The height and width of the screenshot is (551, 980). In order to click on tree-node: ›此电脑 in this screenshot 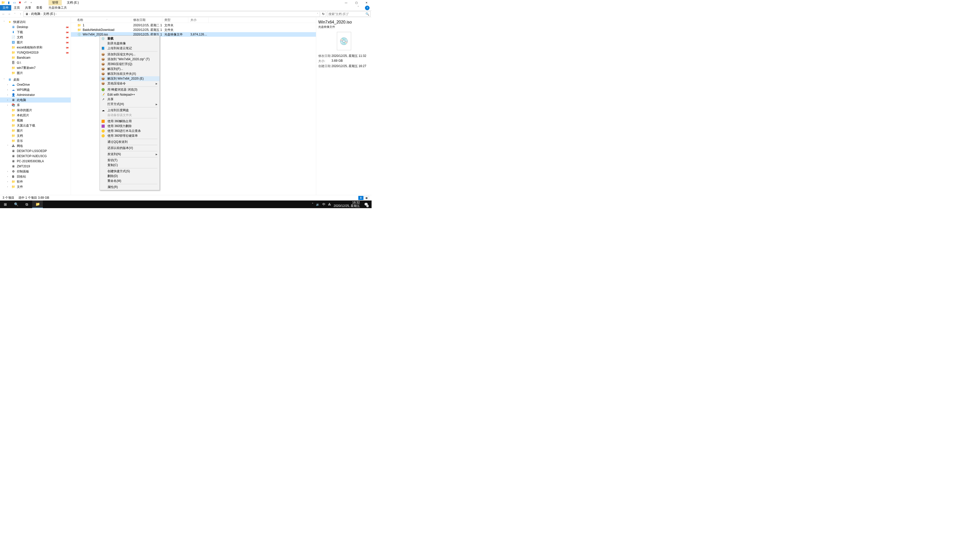, I will do `click(35, 100)`.